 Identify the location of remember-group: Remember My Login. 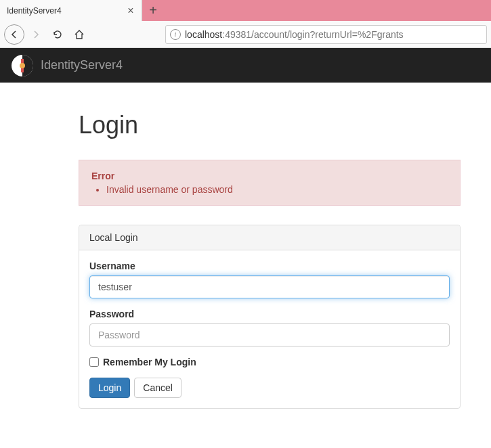
(270, 362).